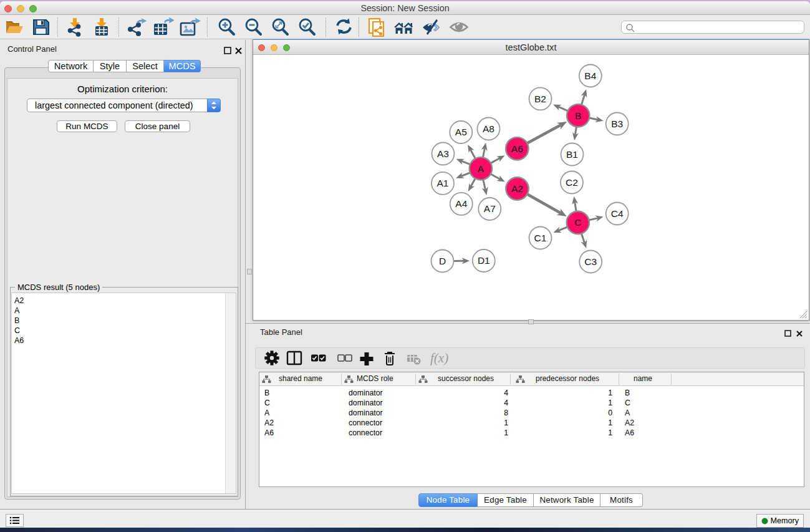 The width and height of the screenshot is (810, 532). Describe the element at coordinates (484, 261) in the screenshot. I see `svg-text: D1` at that location.